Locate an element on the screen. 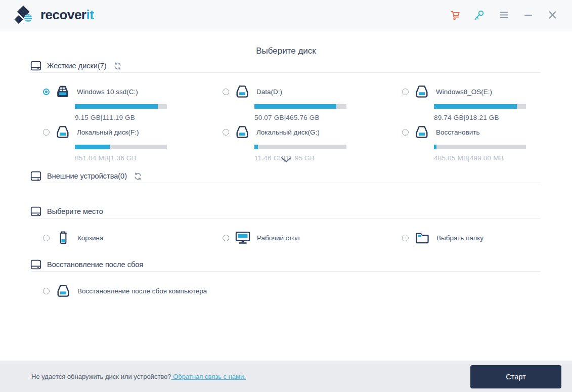 Image resolution: width=572 pixels, height=392 pixels. minimize-button is located at coordinates (528, 15).